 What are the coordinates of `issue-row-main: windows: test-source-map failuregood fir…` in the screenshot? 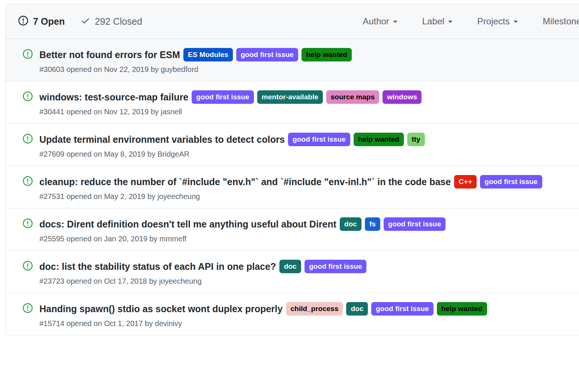 It's located at (292, 97).